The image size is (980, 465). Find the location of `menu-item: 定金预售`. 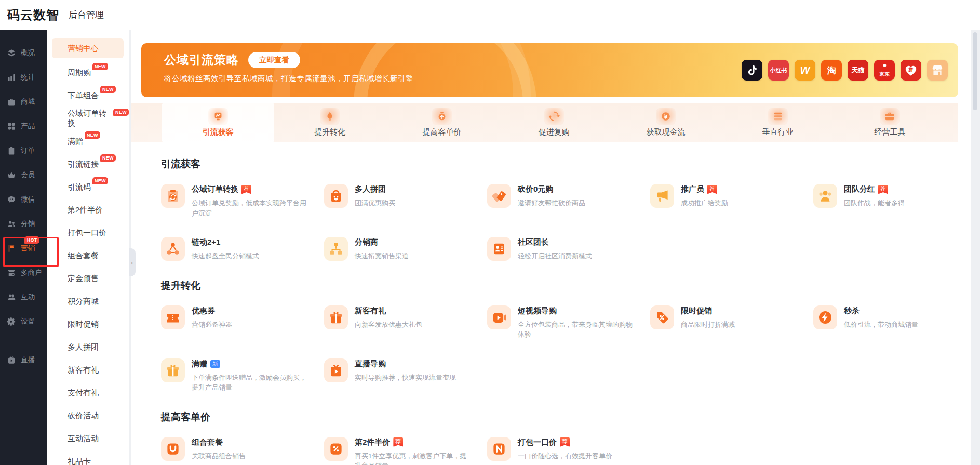

menu-item: 定金预售 is located at coordinates (88, 278).